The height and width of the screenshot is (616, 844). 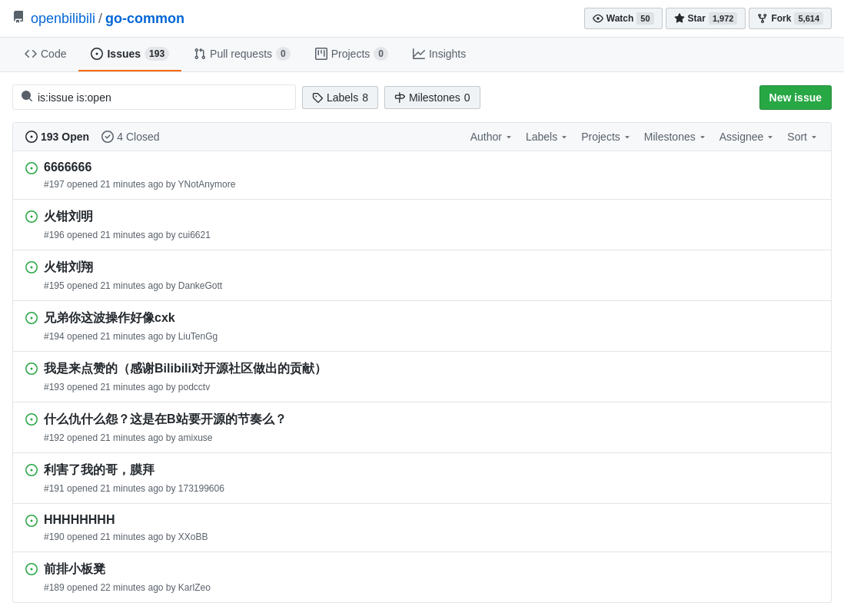 What do you see at coordinates (343, 98) in the screenshot?
I see `labels-btn-label: Labels` at bounding box center [343, 98].